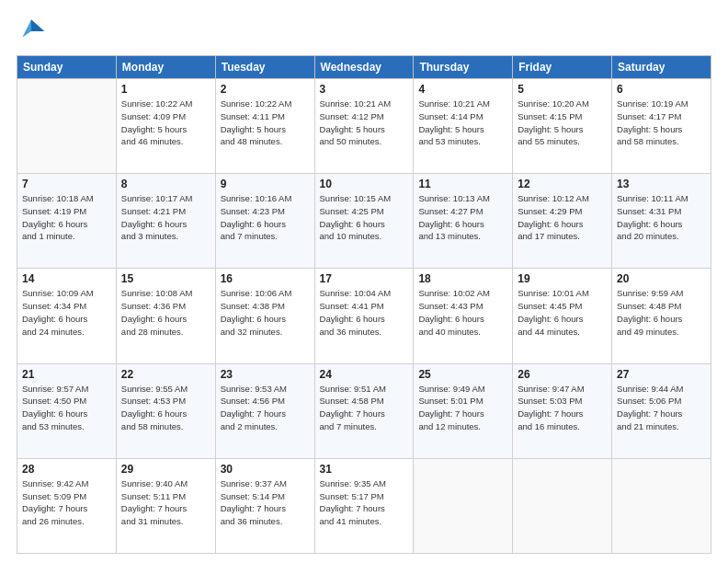 The height and width of the screenshot is (563, 728). What do you see at coordinates (662, 221) in the screenshot?
I see `calendar-cell: 13Sunrise: 10:11 AM Sunset: 4:31 PM Dayl…` at bounding box center [662, 221].